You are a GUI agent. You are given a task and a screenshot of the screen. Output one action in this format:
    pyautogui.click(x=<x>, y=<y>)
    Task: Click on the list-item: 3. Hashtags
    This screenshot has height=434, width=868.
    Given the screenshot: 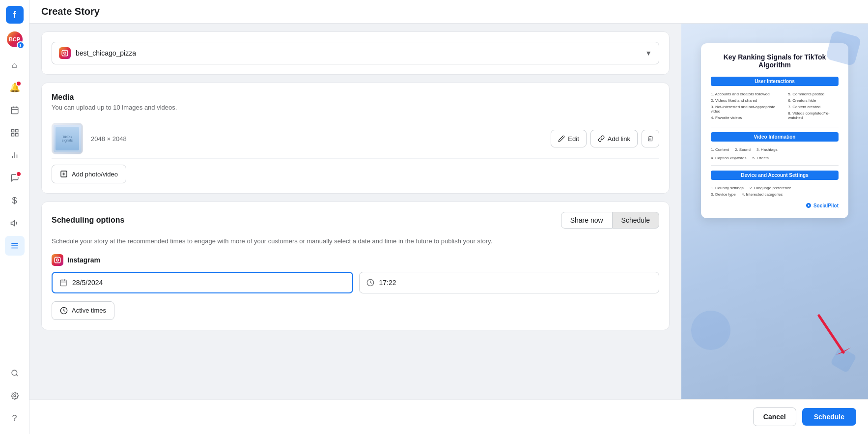 What is the action you would take?
    pyautogui.click(x=767, y=149)
    